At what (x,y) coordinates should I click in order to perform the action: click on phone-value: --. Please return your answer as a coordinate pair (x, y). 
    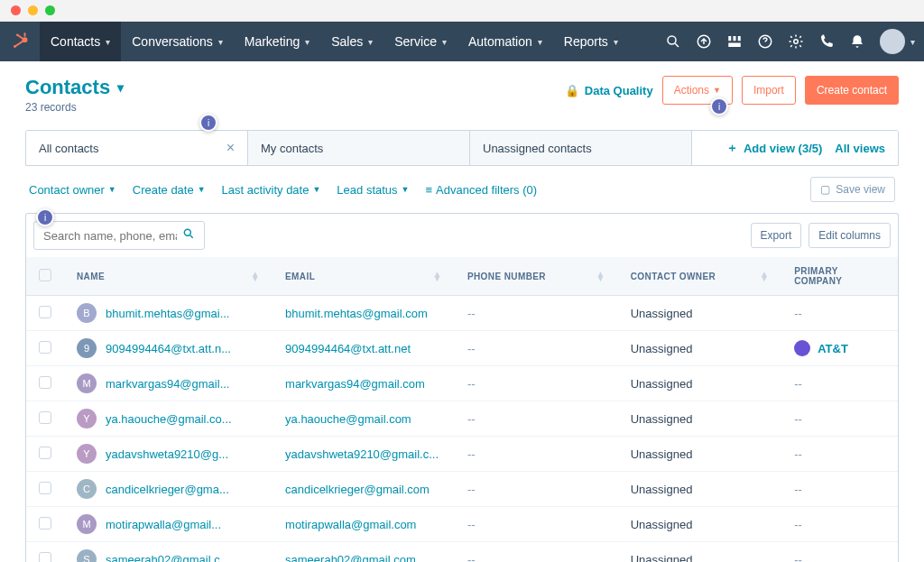
    Looking at the image, I should click on (471, 489).